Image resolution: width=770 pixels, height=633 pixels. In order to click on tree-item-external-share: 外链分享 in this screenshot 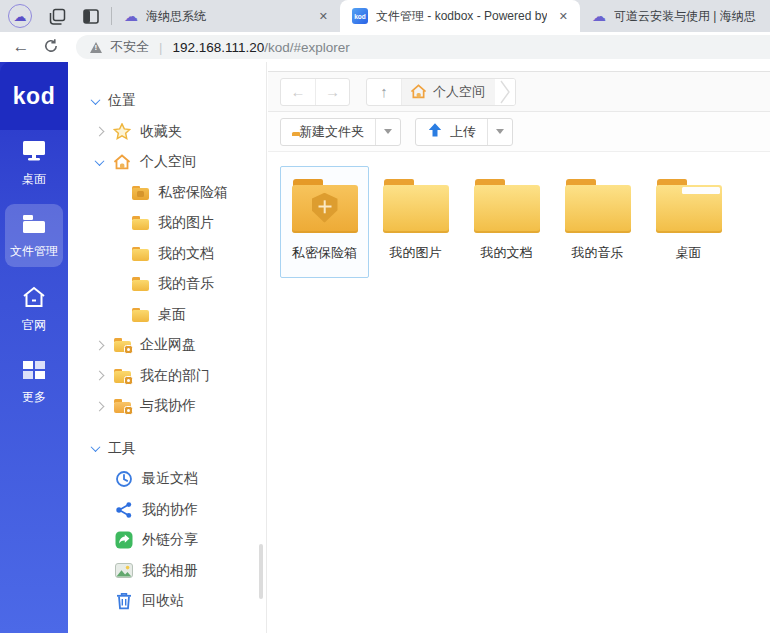, I will do `click(167, 540)`.